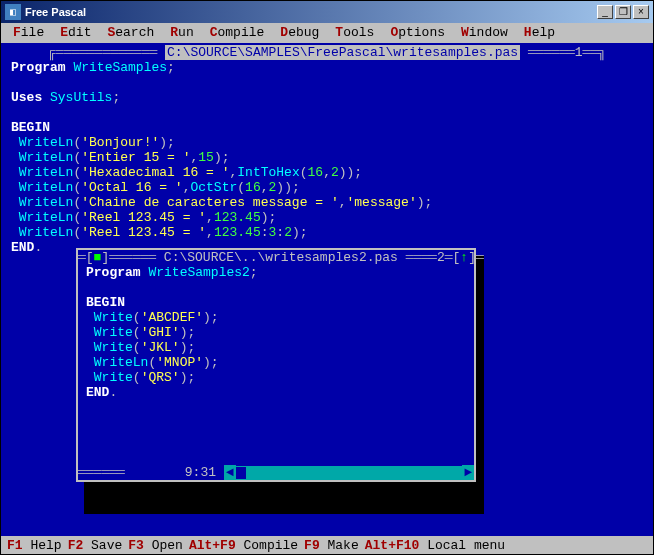  Describe the element at coordinates (327, 12) in the screenshot. I see `titlebar: ◧ Free Pascal _ ❐ ×` at that location.